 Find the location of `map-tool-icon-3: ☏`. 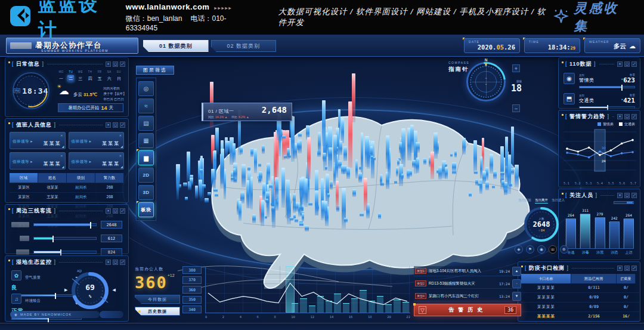

map-tool-icon-3: ☏ is located at coordinates (553, 249).